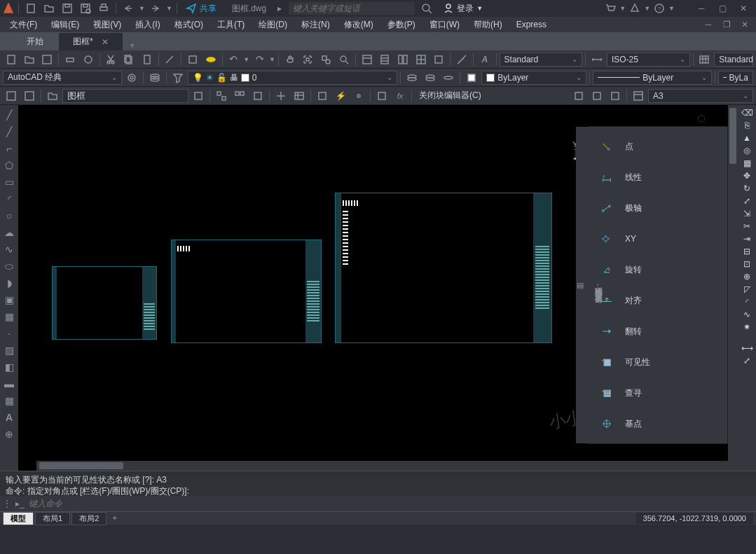 Image resolution: width=756 pixels, height=554 pixels. What do you see at coordinates (649, 60) in the screenshot?
I see `dim-style-dropdown: ISO-25⌄` at bounding box center [649, 60].